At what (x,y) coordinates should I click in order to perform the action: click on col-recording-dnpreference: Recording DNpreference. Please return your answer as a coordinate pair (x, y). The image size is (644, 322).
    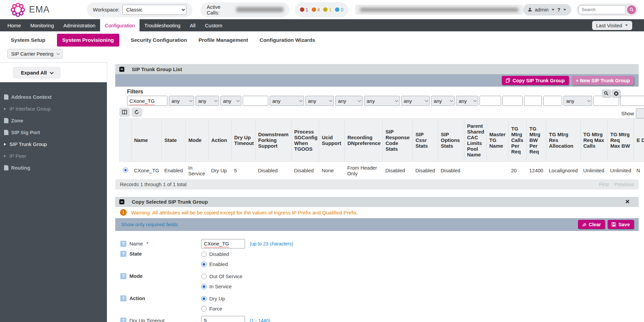
    Looking at the image, I should click on (364, 140).